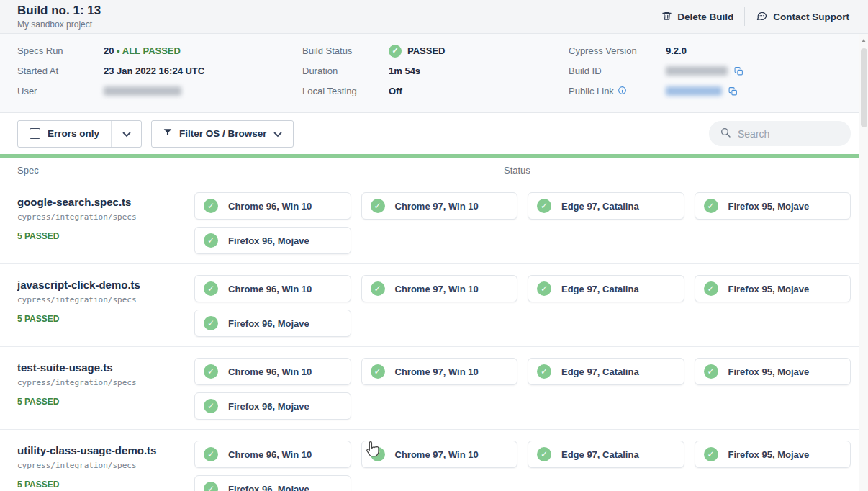 This screenshot has height=491, width=868. What do you see at coordinates (278, 134) in the screenshot?
I see `chevron-down-icon` at bounding box center [278, 134].